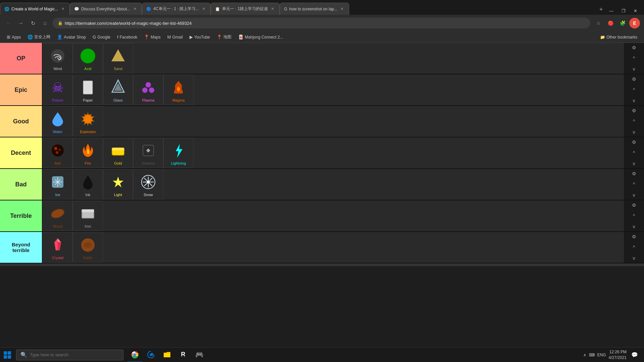 This screenshot has width=644, height=362. Describe the element at coordinates (178, 90) in the screenshot. I see `tier-item-magma: Magma` at that location.